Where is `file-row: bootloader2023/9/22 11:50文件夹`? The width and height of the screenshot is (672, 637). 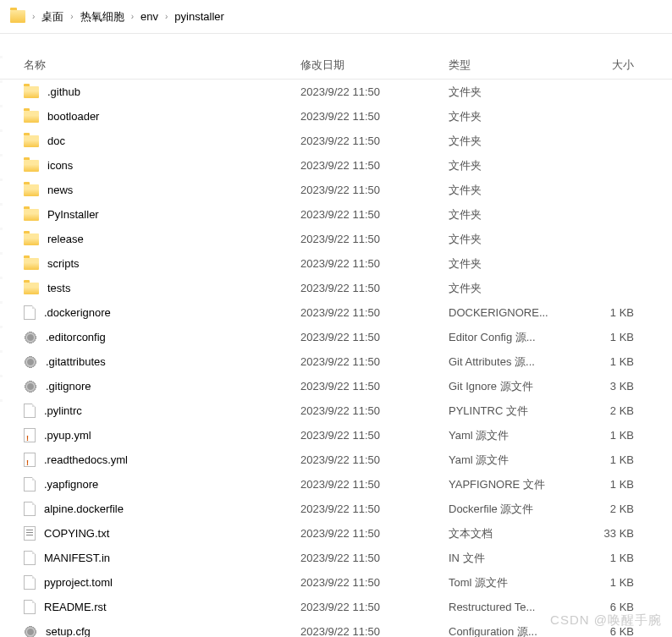 file-row: bootloader2023/9/22 11:50文件夹 is located at coordinates (336, 117).